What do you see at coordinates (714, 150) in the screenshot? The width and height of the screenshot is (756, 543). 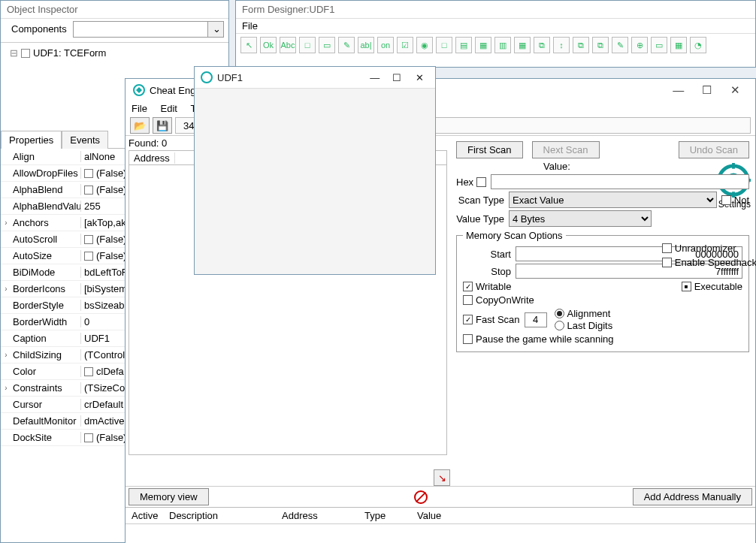 I see `undo-scan-button: Undo Scan` at bounding box center [714, 150].